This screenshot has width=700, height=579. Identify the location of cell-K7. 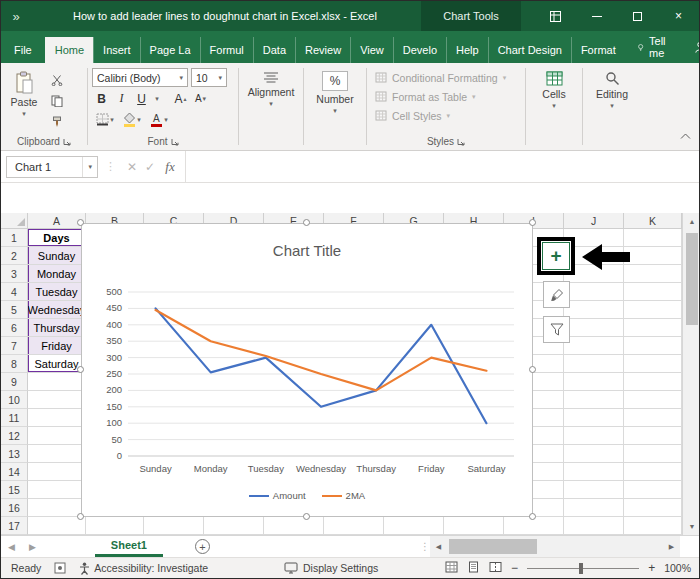
(653, 346).